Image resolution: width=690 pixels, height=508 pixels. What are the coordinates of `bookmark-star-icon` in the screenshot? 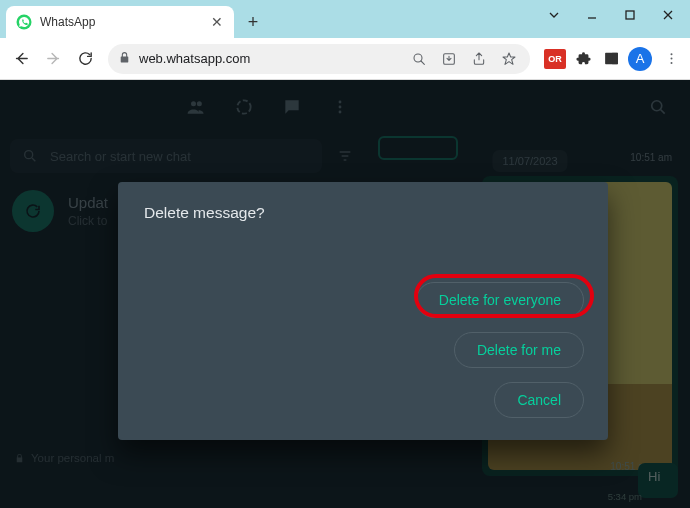 It's located at (509, 59).